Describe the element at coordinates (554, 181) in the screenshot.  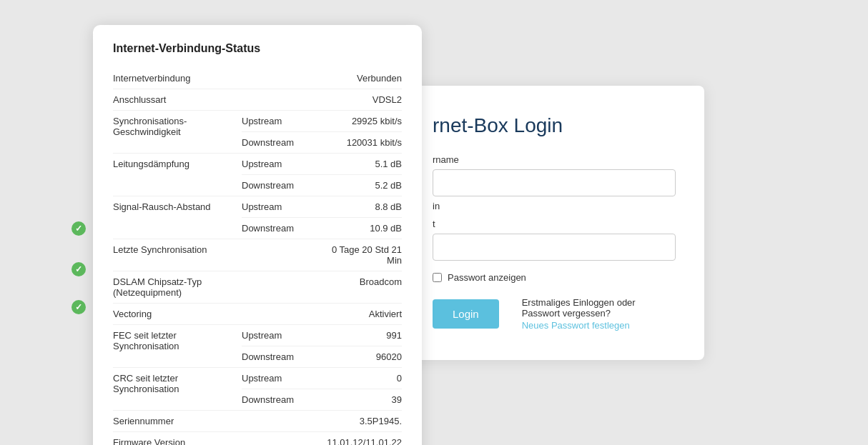
I see `username-field-group: rname` at that location.